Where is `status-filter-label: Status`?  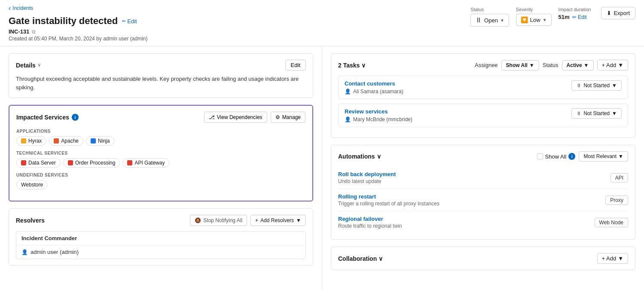
status-filter-label: Status is located at coordinates (551, 65).